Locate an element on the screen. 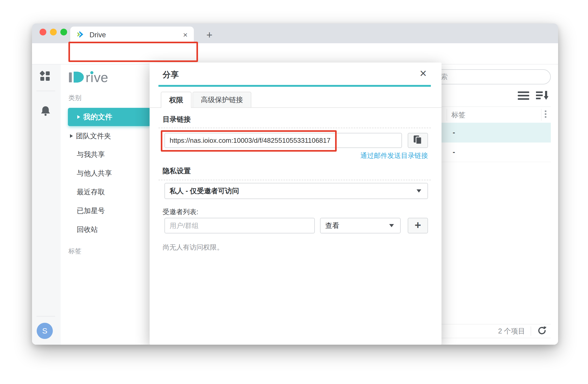 The height and width of the screenshot is (384, 588). privacy-select: 私人 - 仅受邀者可访问 is located at coordinates (296, 191).